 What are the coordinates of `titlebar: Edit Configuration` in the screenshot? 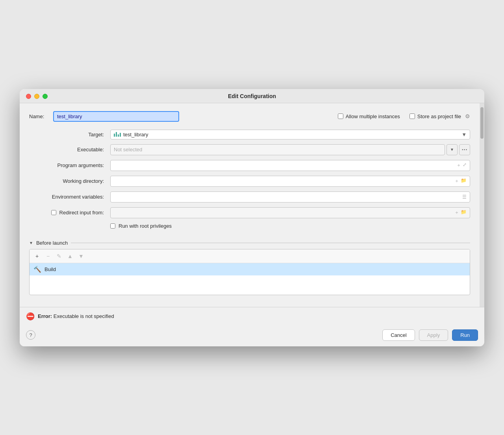 It's located at (252, 96).